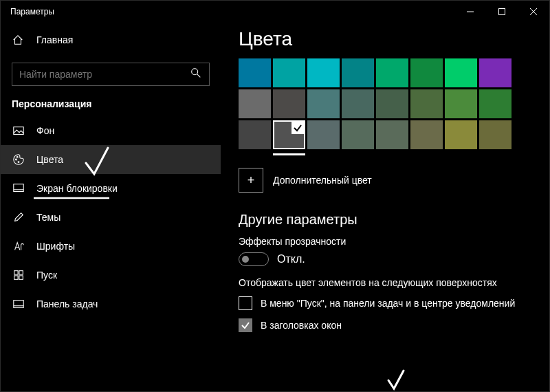 This screenshot has height=392, width=550. I want to click on check-icon, so click(298, 128).